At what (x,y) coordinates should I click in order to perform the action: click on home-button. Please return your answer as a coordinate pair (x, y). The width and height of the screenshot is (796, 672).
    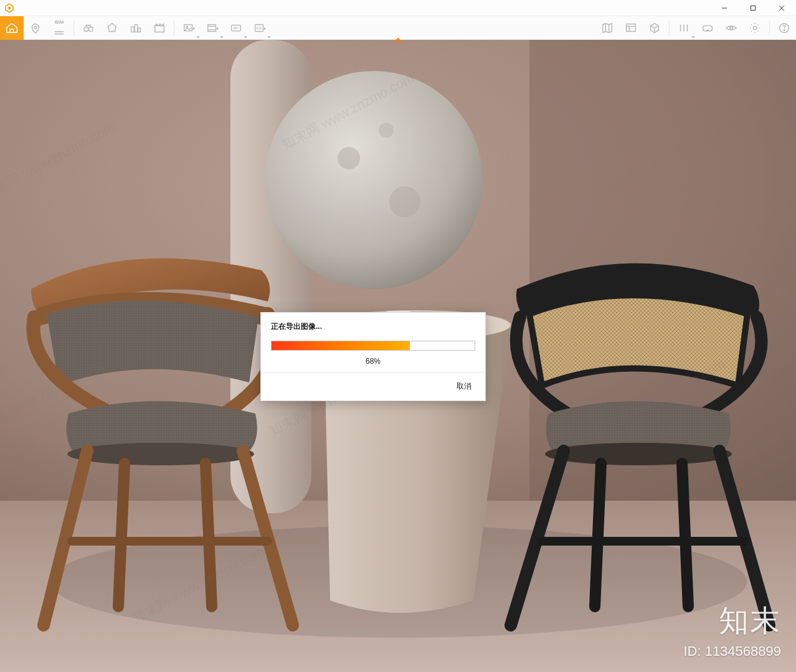
    Looking at the image, I should click on (12, 28).